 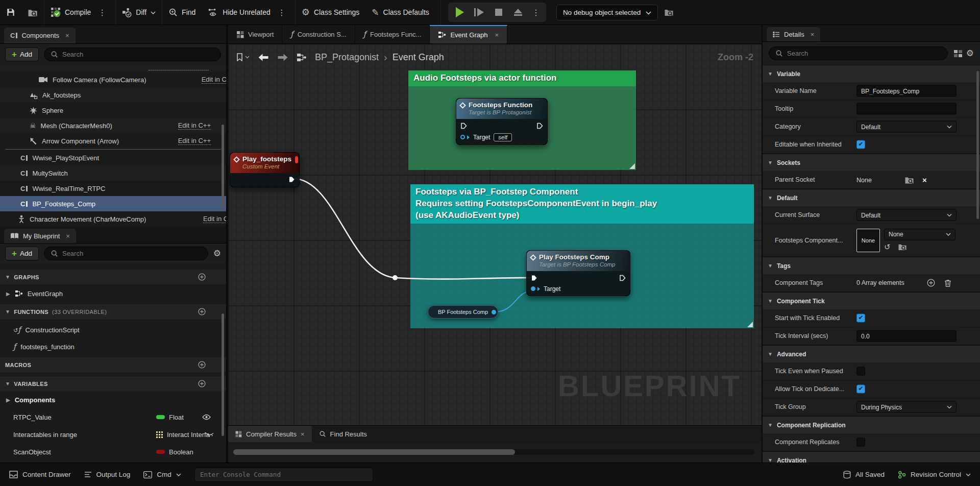 What do you see at coordinates (133, 54) in the screenshot?
I see `components-search` at bounding box center [133, 54].